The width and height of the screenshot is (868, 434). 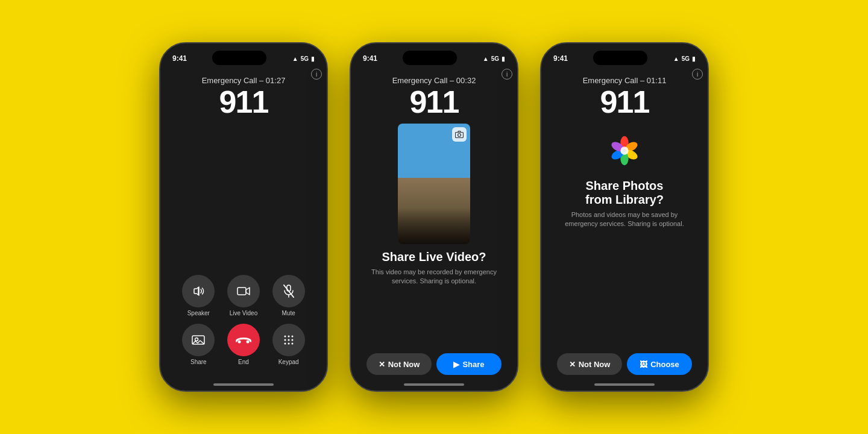 What do you see at coordinates (244, 81) in the screenshot?
I see `call-label-1: Emergency Call – 01:27` at bounding box center [244, 81].